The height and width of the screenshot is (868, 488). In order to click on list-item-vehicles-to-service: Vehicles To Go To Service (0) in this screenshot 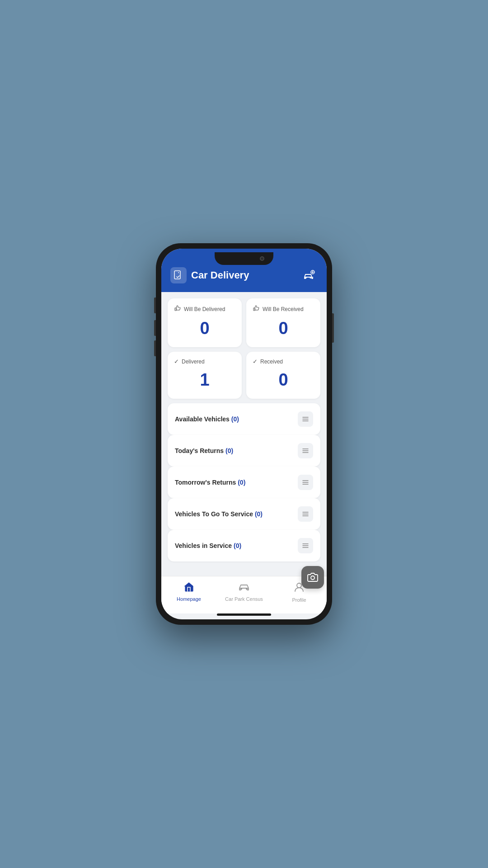, I will do `click(244, 514)`.